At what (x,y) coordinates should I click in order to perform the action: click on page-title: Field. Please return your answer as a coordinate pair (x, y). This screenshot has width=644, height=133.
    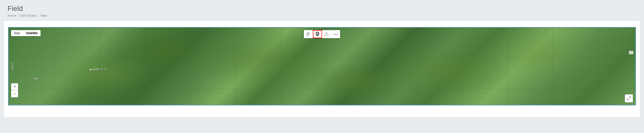
    Looking at the image, I should click on (322, 9).